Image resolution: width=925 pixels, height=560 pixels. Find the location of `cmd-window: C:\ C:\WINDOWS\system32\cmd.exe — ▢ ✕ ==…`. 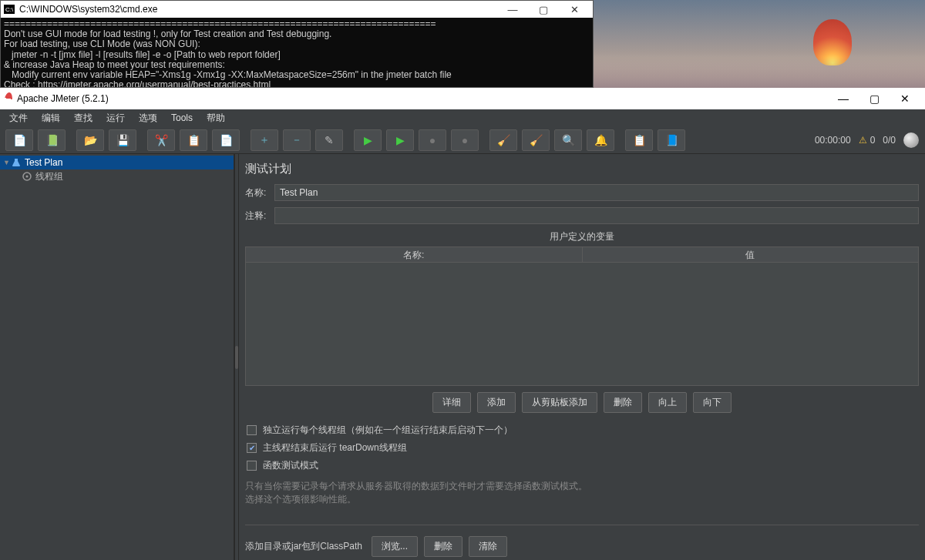

cmd-window: C:\ C:\WINDOWS\system32\cmd.exe — ▢ ✕ ==… is located at coordinates (297, 44).